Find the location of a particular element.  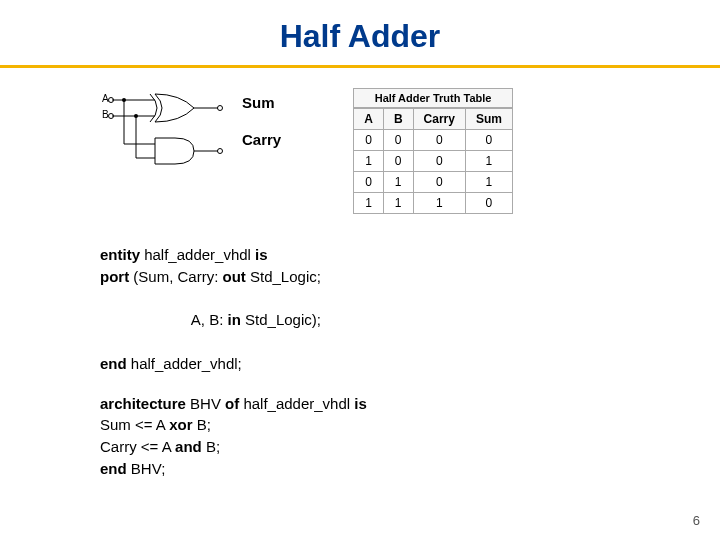

code-line: end BHV; is located at coordinates (410, 469).